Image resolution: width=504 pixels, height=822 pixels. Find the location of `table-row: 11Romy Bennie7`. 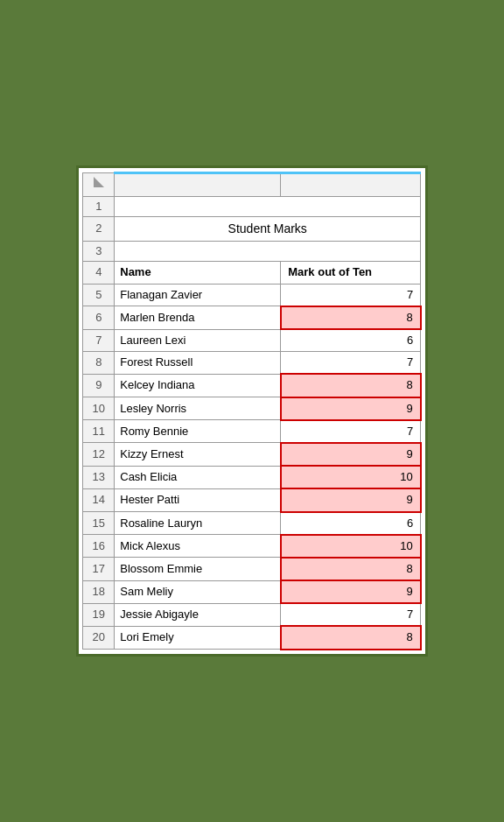

table-row: 11Romy Bennie7 is located at coordinates (252, 432).